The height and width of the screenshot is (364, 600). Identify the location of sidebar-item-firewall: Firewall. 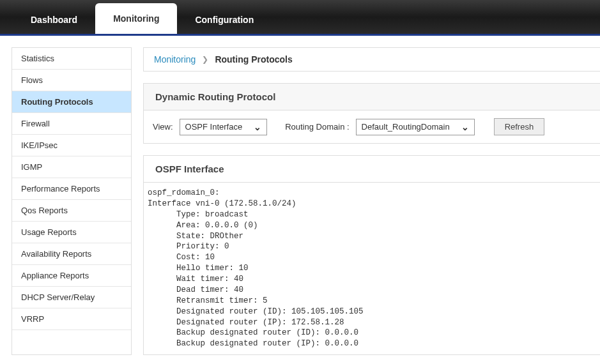
(72, 124).